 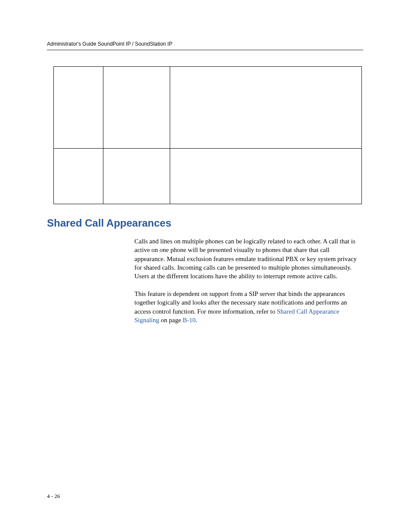 I want to click on paragraph-text: on page, so click(x=171, y=320).